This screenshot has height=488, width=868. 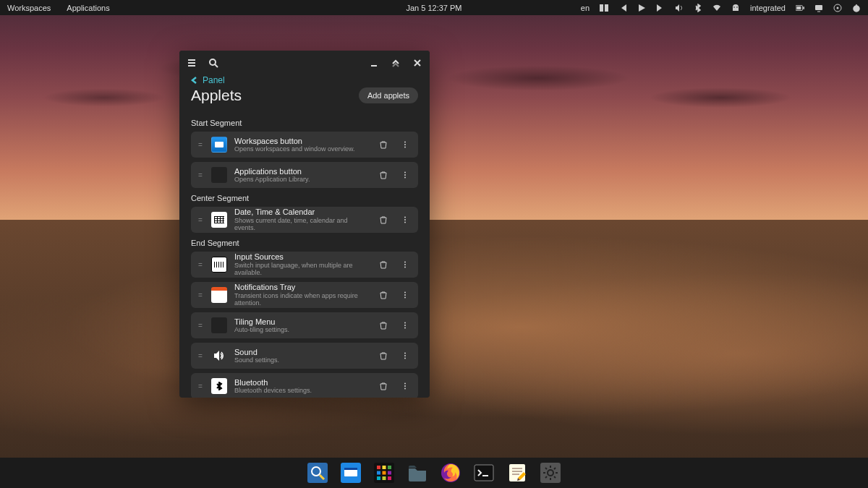 What do you see at coordinates (550, 473) in the screenshot?
I see `dock-settings` at bounding box center [550, 473].